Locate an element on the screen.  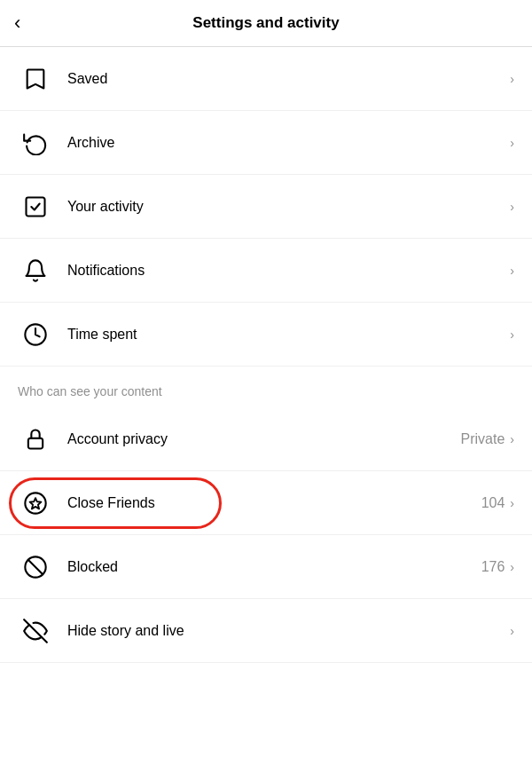
star-circle-icon is located at coordinates (35, 503).